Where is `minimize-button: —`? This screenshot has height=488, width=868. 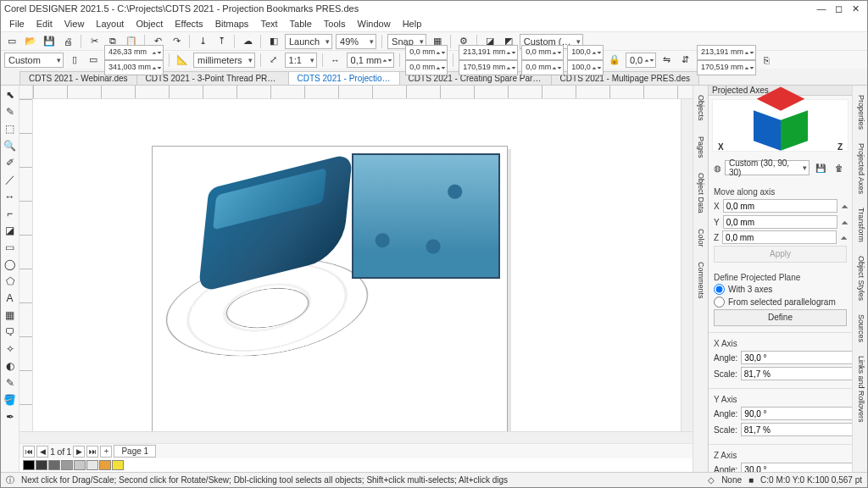 minimize-button: — is located at coordinates (821, 8).